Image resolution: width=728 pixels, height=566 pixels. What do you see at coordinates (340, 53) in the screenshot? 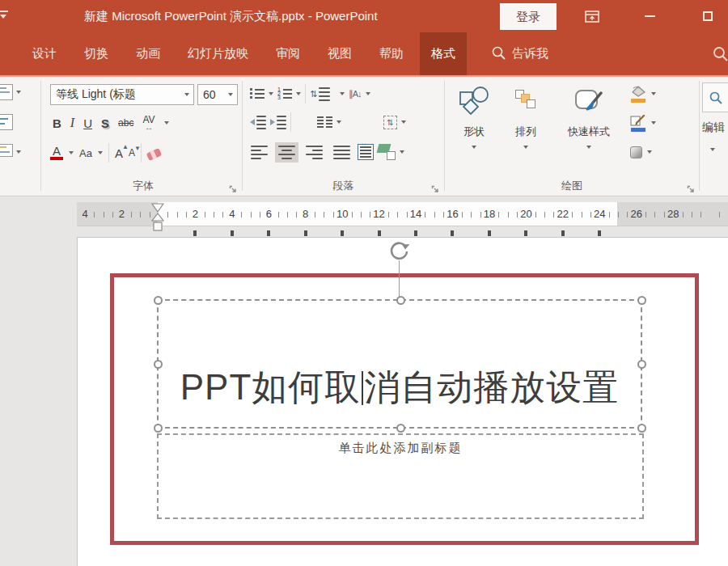
I see `tab-view: 视图` at bounding box center [340, 53].